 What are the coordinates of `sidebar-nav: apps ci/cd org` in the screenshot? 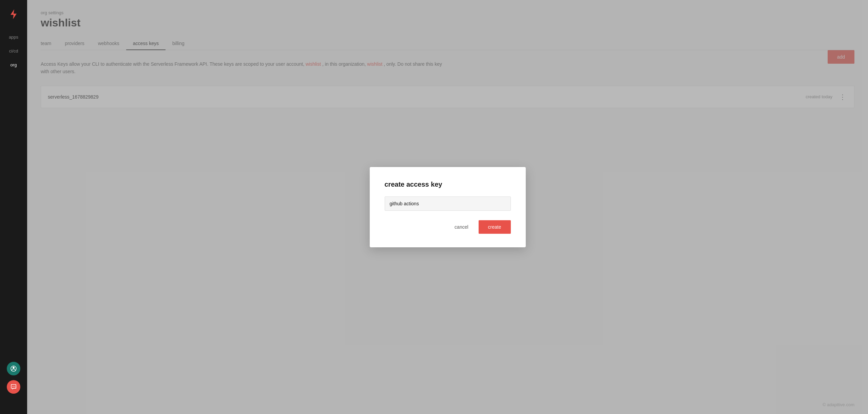 It's located at (14, 51).